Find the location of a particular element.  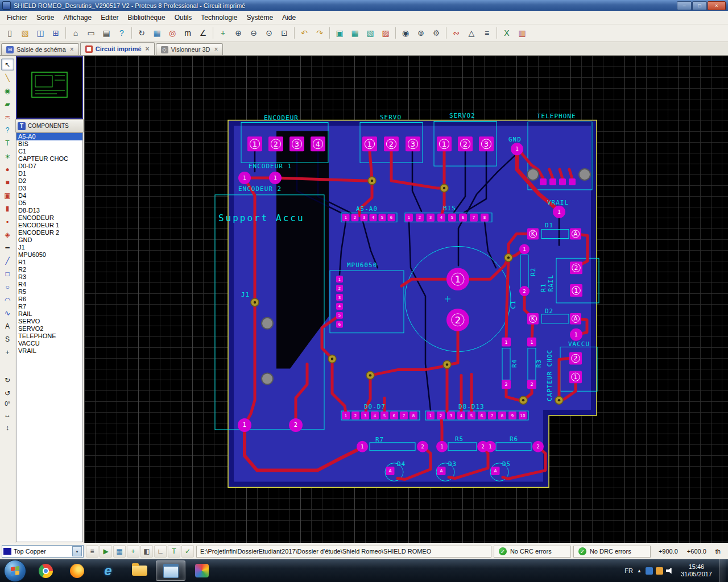

component-item-r3: R3 is located at coordinates (49, 277).